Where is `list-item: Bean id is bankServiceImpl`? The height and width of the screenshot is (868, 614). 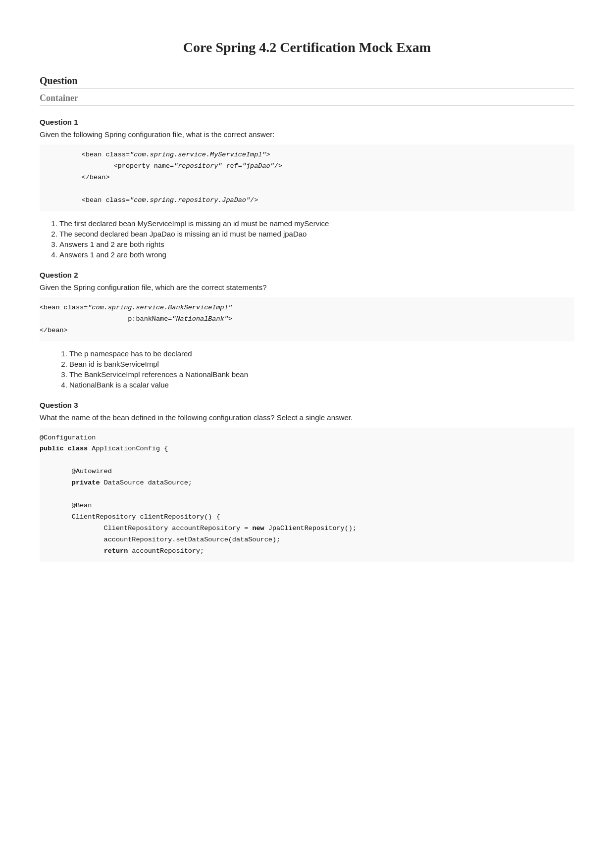 list-item: Bean id is bankServiceImpl is located at coordinates (322, 364).